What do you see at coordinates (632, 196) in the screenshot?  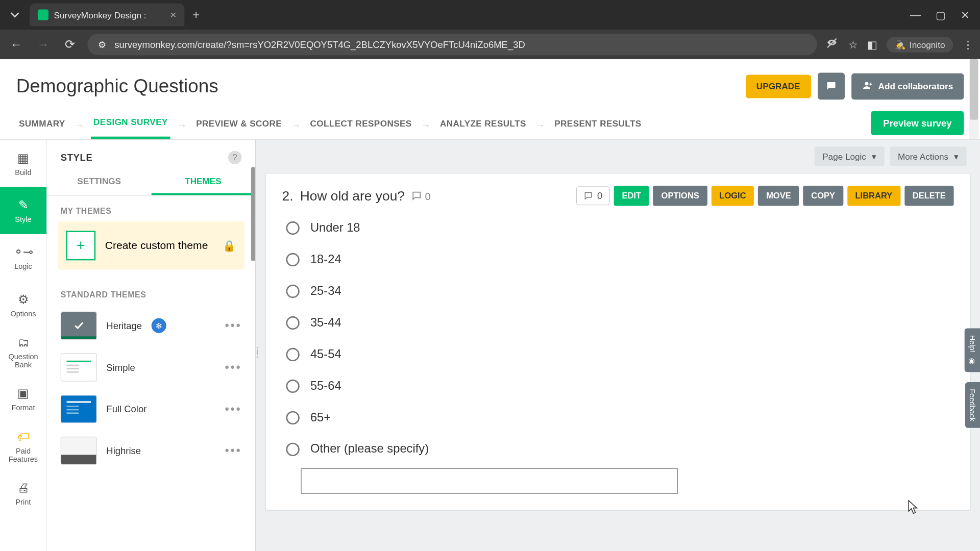 I see `question-edit-button: EDIT` at bounding box center [632, 196].